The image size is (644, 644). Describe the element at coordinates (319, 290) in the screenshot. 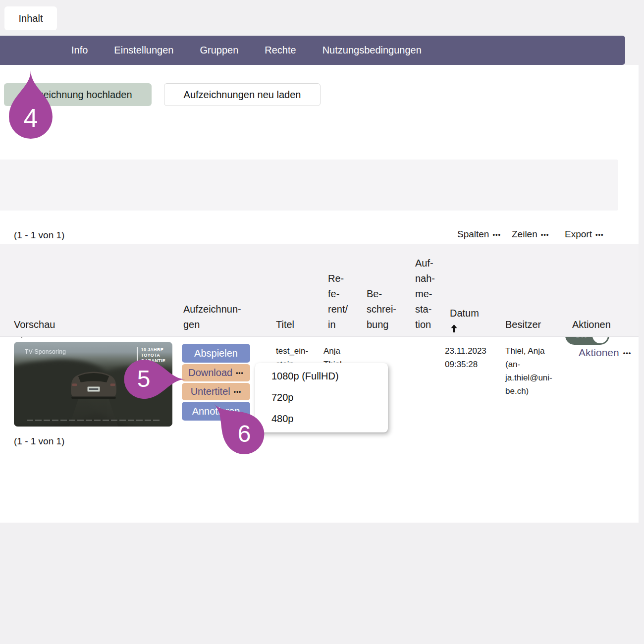

I see `table-header: Vorschau Aufzeichnun- gen Titel Re- fe- …` at that location.